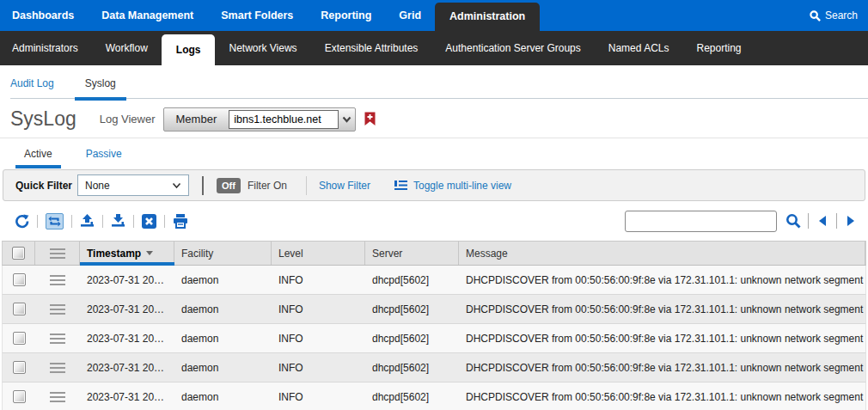  Describe the element at coordinates (639, 48) in the screenshot. I see `tab-named-acls: Named ACLs` at that location.